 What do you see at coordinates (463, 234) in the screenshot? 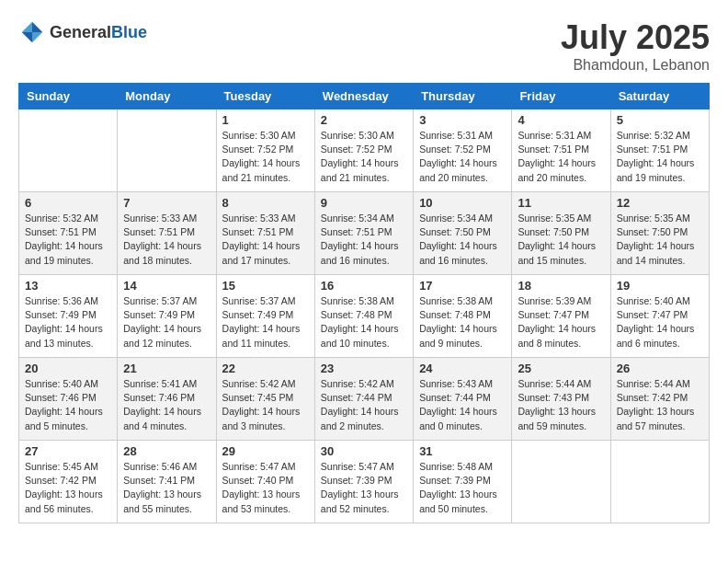
I see `calendar-cell: 10Sunrise: 5:34 AMSunset: 7:50 PMDayligh…` at bounding box center [463, 234].